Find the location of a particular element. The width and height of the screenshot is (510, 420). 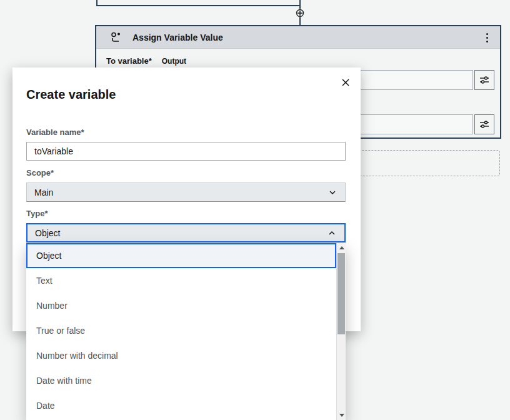

type-option: Date with time is located at coordinates (181, 381).